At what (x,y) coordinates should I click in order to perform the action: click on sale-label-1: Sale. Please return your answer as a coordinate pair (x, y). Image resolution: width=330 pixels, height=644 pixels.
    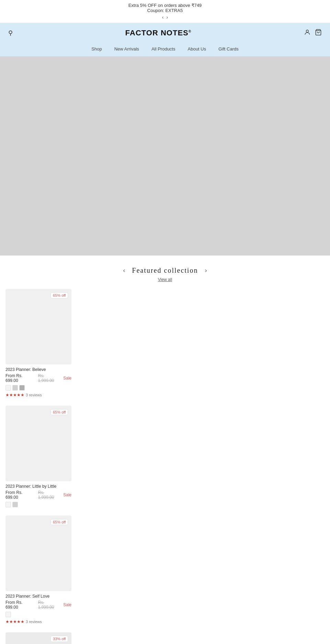
    Looking at the image, I should click on (67, 378).